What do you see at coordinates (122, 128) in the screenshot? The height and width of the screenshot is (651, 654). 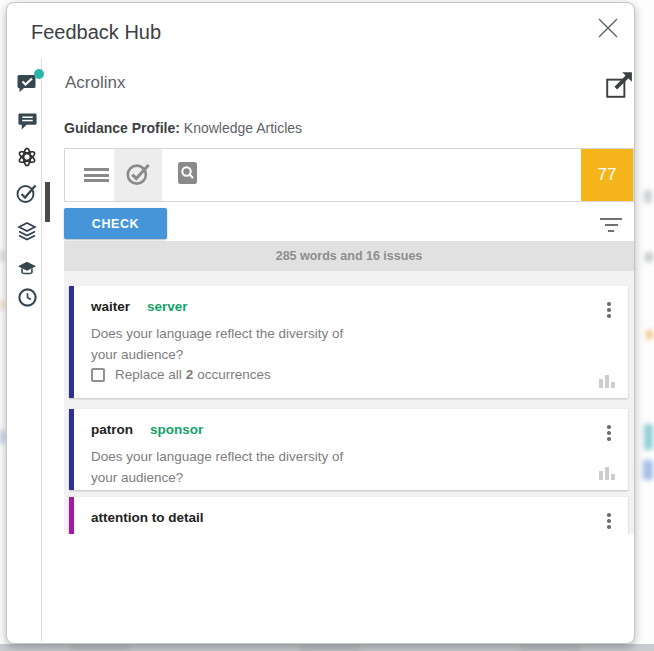 I see `guidance-profile-label: Guidance Profile:` at bounding box center [122, 128].